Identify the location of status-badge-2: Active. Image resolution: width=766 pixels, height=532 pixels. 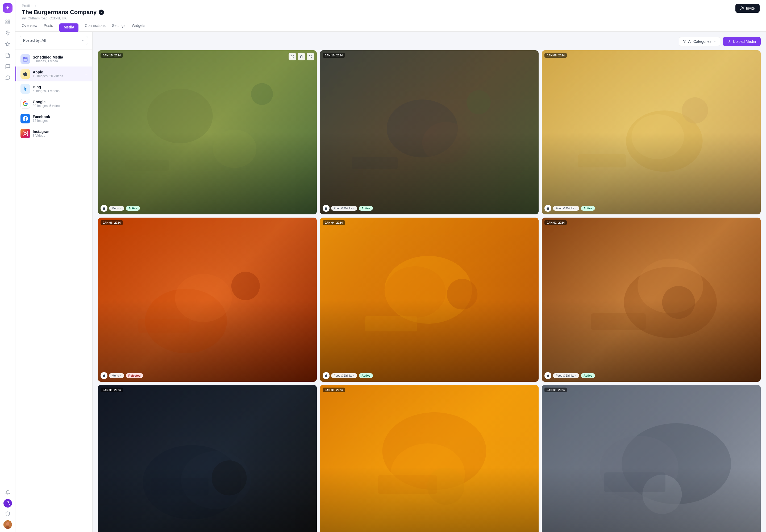
(588, 208).